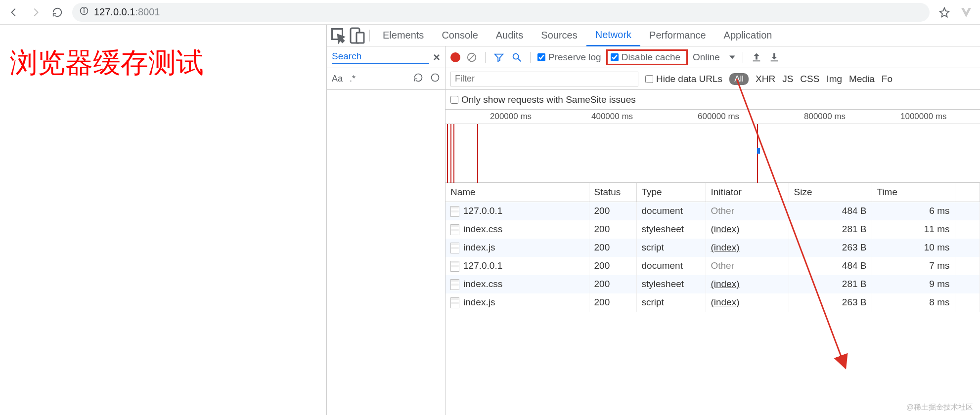 The width and height of the screenshot is (980, 415). What do you see at coordinates (713, 248) in the screenshot?
I see `table-row: index.js200script(index)263 B10 ms` at bounding box center [713, 248].